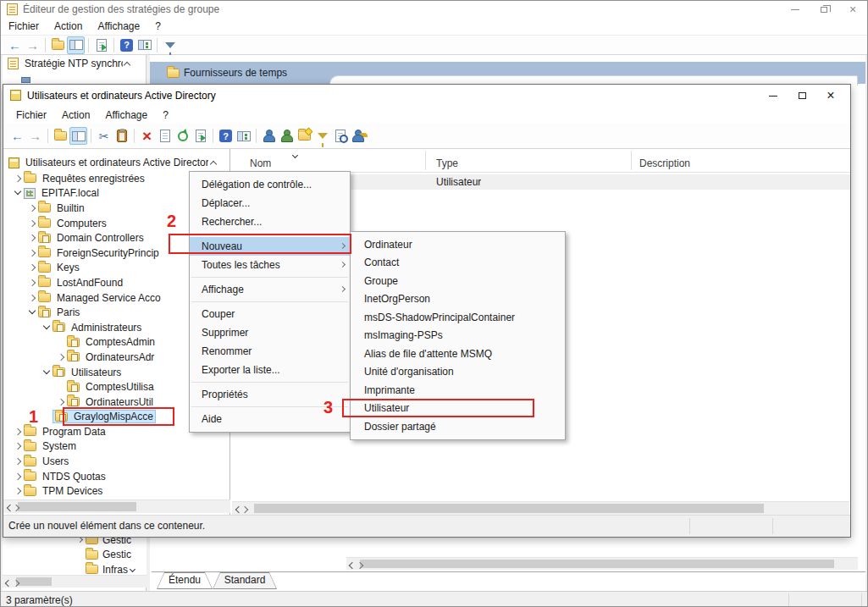 The width and height of the screenshot is (868, 607). I want to click on column-header-nom: Nom, so click(261, 163).